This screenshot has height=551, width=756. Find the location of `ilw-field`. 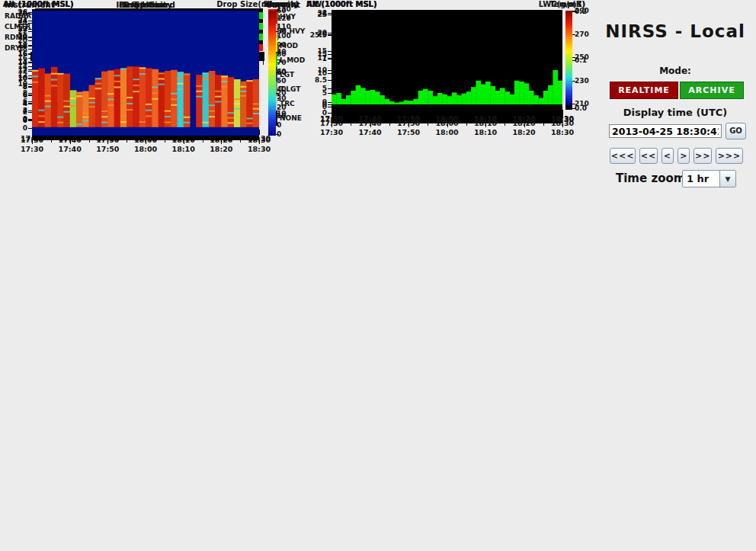

ilw-field is located at coordinates (447, 60).